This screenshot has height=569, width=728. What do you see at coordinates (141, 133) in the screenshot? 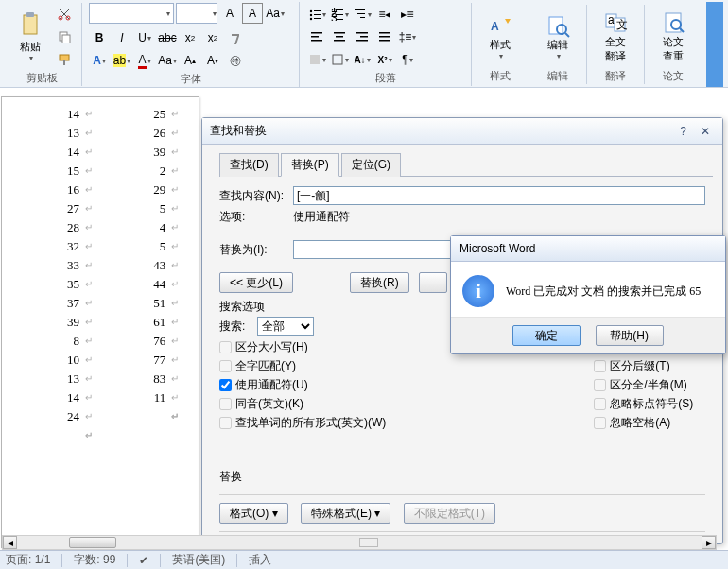
I see `doc-cell: 26` at bounding box center [141, 133].